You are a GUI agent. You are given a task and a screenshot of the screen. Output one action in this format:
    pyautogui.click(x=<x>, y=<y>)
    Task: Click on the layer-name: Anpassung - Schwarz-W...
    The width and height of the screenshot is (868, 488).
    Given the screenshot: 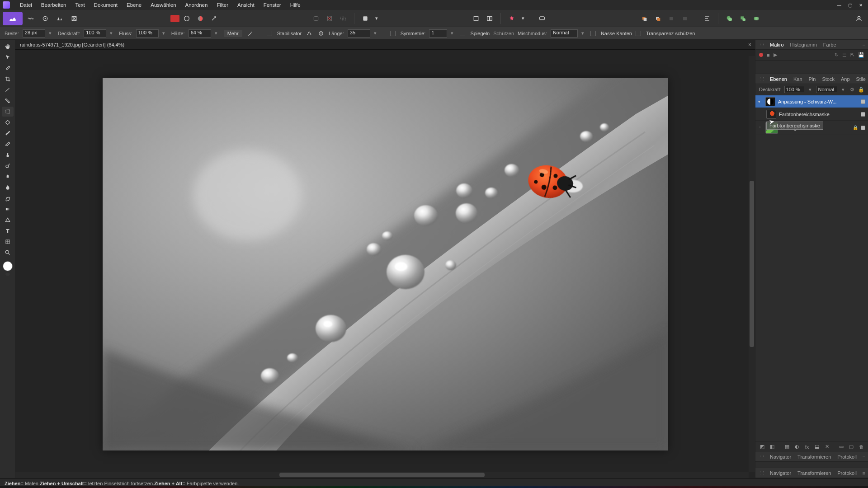 What is the action you would take?
    pyautogui.click(x=814, y=102)
    